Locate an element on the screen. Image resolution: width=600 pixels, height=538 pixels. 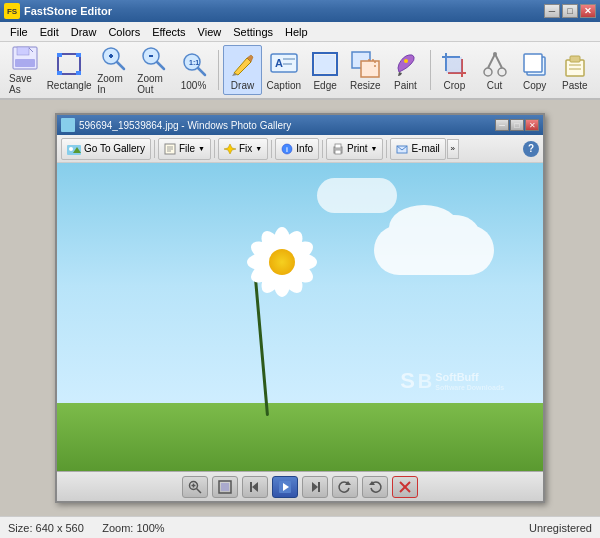
menu-file: File is located at coordinates (19, 32).